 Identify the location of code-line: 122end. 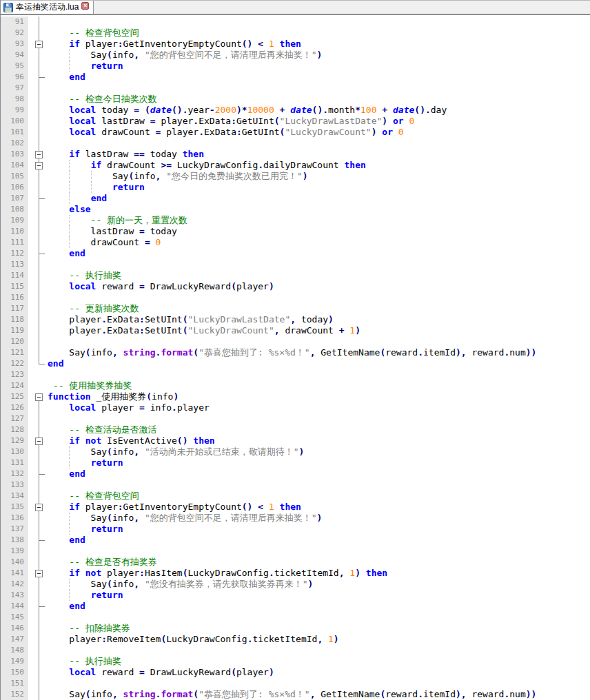
(295, 364).